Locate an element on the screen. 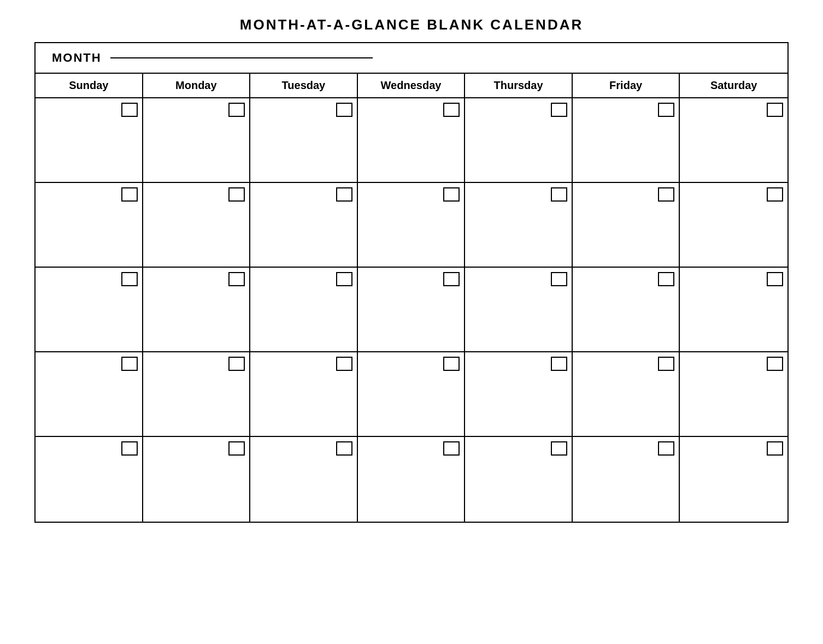  day-headers: Sunday Monday Tuesday Wednesday Thursday… is located at coordinates (411, 86).